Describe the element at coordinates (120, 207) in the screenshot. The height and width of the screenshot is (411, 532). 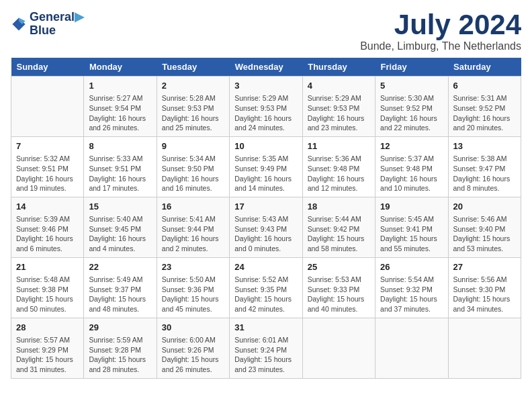
I see `day-number: 15` at that location.